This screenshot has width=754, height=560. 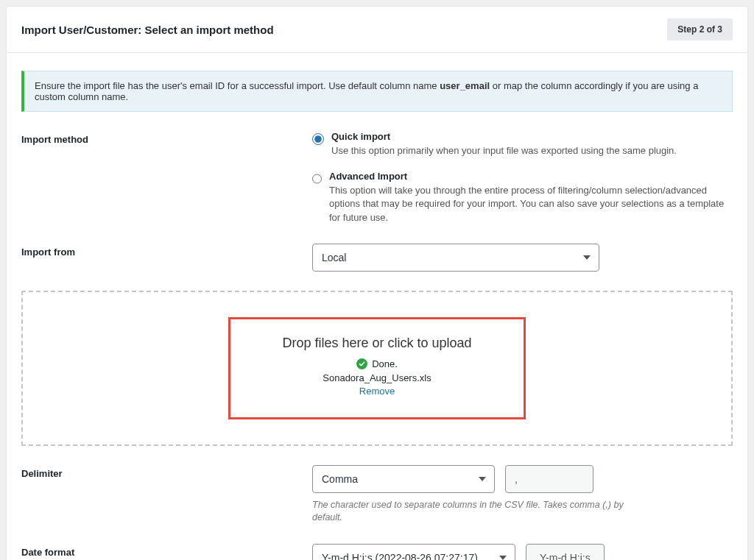 I want to click on date-format-select-wrap: Y-m-d H:i:s (2022-08-26 07:27:17), so click(x=414, y=552).